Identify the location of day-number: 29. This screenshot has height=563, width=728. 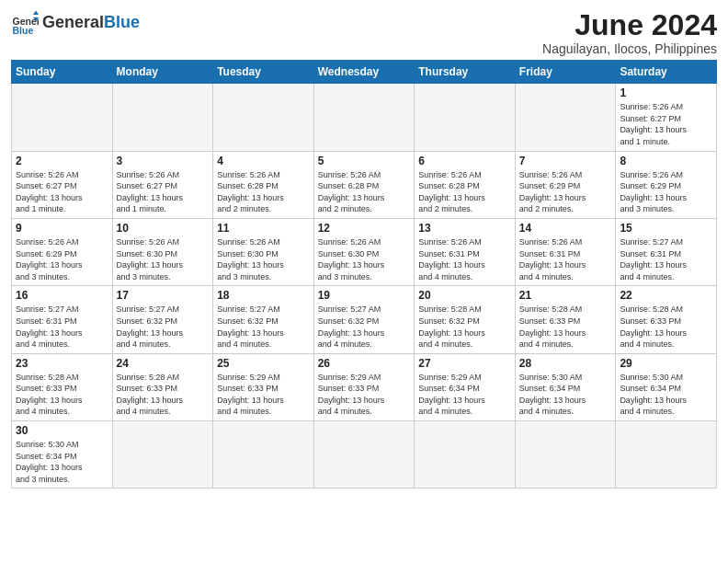
(665, 363).